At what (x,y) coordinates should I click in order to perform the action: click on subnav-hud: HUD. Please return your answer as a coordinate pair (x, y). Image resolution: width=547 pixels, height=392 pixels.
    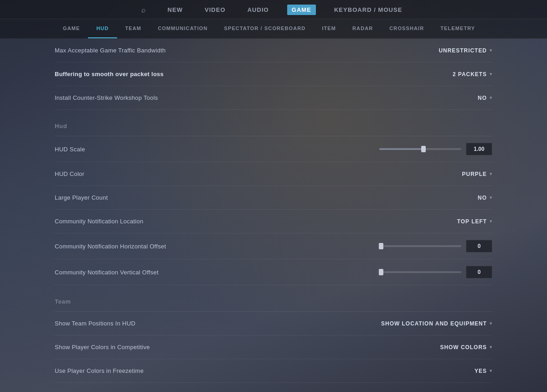
    Looking at the image, I should click on (102, 29).